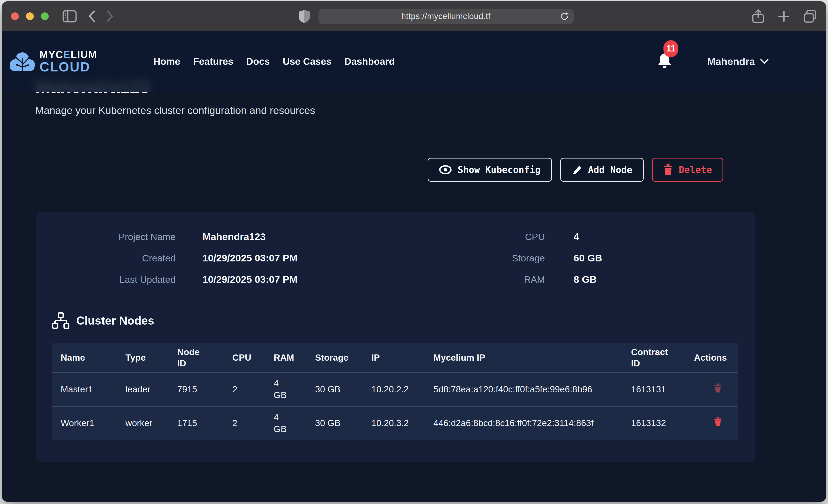 Image resolution: width=828 pixels, height=504 pixels. I want to click on delete-label: Delete, so click(696, 170).